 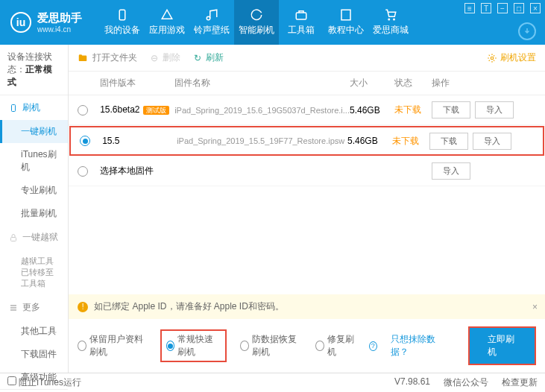 I want to click on feedback-button: T, so click(x=486, y=8).